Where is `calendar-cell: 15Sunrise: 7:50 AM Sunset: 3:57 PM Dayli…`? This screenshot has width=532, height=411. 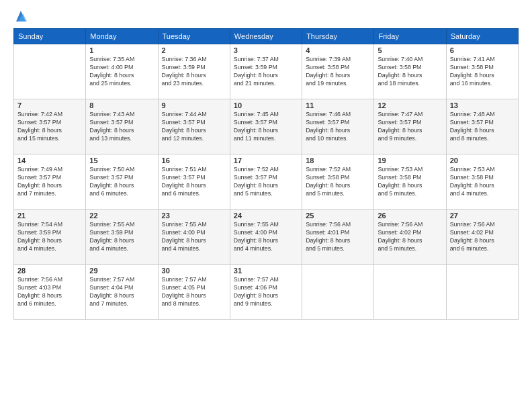
calendar-cell: 15Sunrise: 7:50 AM Sunset: 3:57 PM Dayli… is located at coordinates (122, 182).